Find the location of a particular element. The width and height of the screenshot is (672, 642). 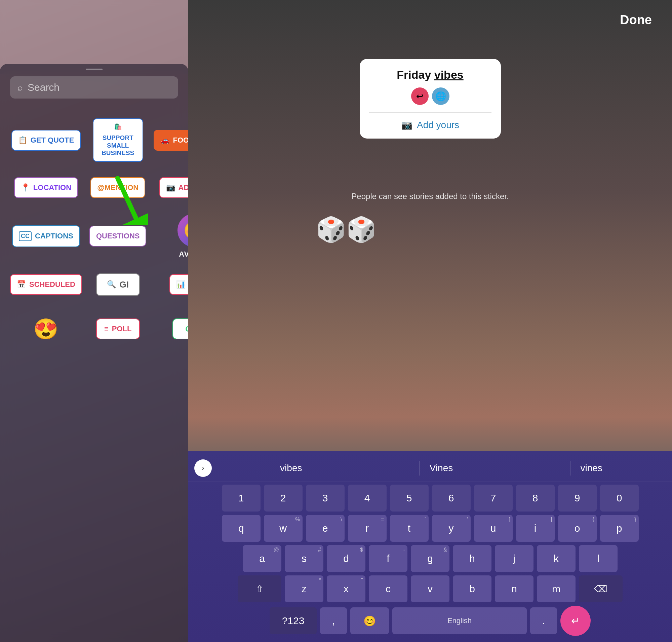

key-1: 1 is located at coordinates (241, 498).